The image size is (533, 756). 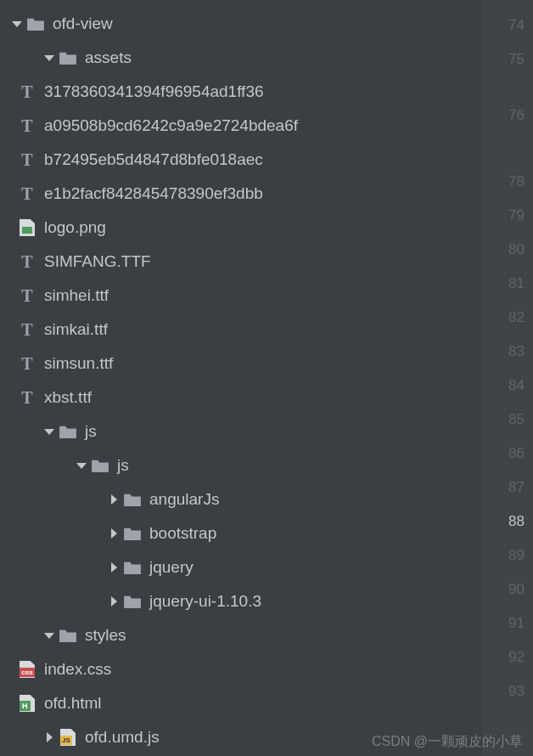 I want to click on folder-label: styles, so click(x=105, y=635).